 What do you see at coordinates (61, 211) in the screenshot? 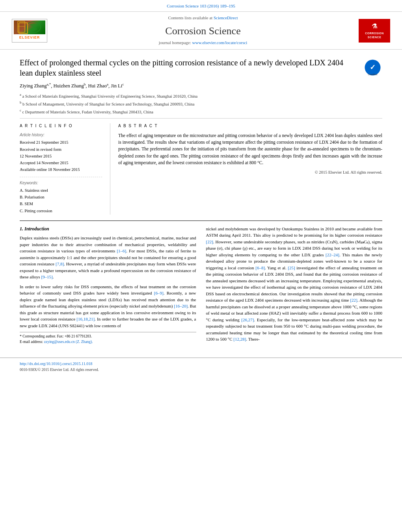
I see `keyword-4: C. Pitting corrosion` at bounding box center [61, 211].